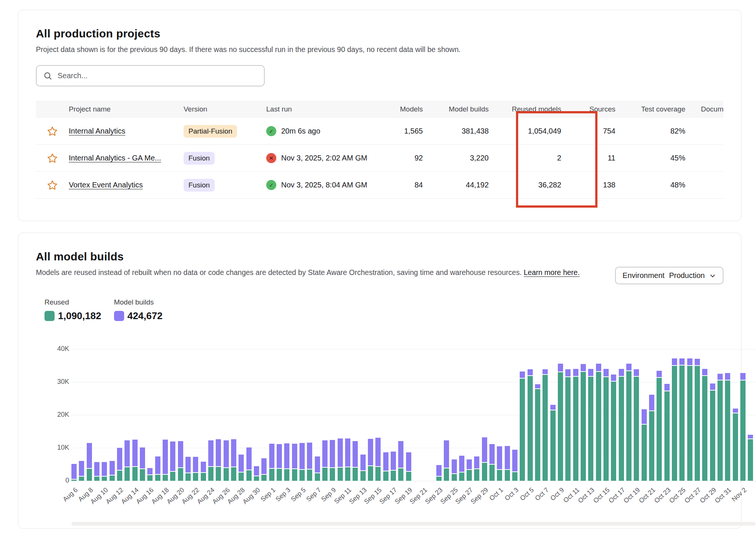  Describe the element at coordinates (669, 275) in the screenshot. I see `environment-select: Environment Production` at that location.